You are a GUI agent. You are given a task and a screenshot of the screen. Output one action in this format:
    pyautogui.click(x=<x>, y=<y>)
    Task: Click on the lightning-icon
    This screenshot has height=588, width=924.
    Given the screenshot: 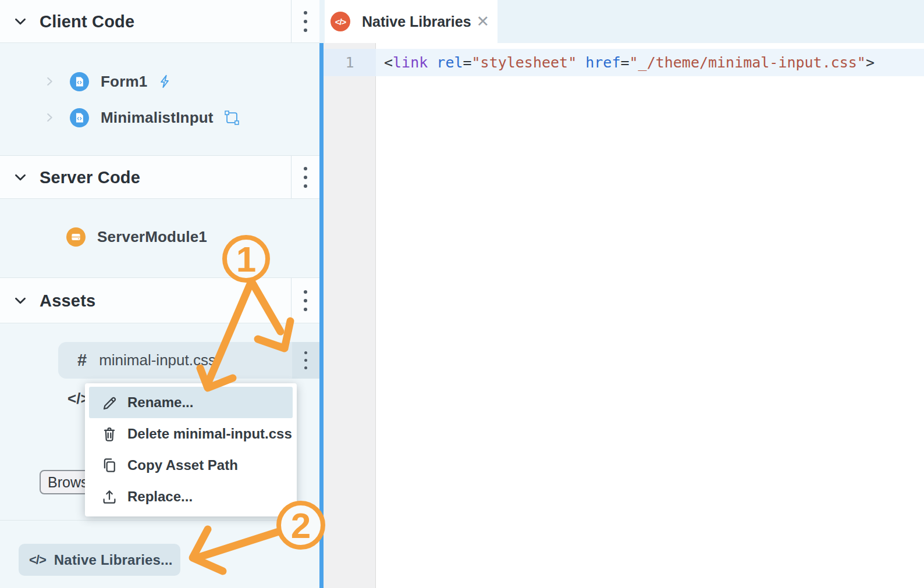 What is the action you would take?
    pyautogui.click(x=165, y=81)
    